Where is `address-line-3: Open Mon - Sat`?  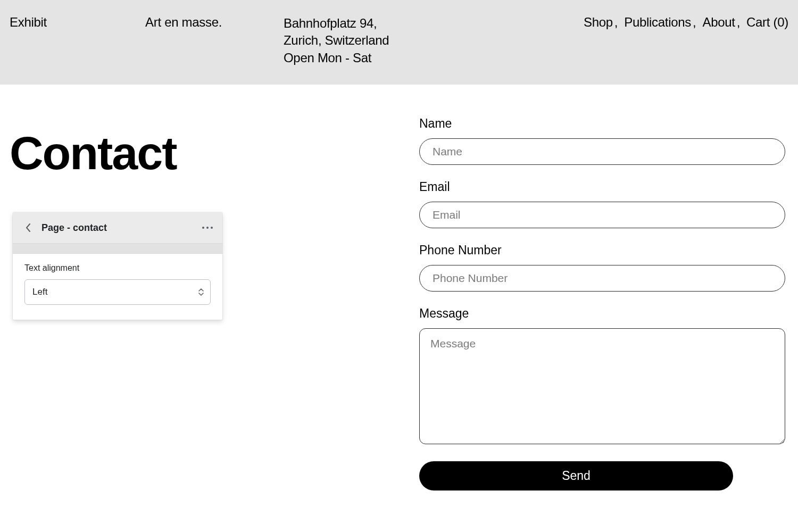
address-line-3: Open Mon - Sat is located at coordinates (382, 58).